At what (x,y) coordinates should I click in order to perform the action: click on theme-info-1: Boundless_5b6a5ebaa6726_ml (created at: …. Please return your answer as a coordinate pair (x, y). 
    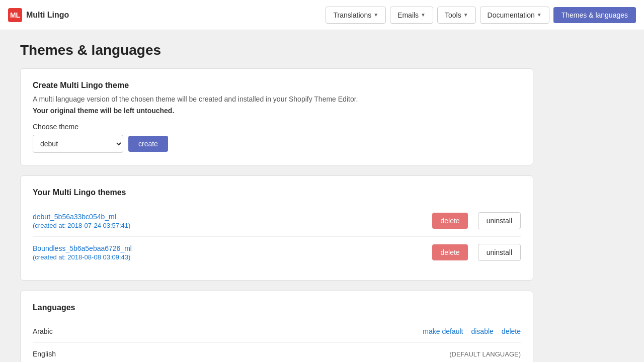
    Looking at the image, I should click on (227, 252).